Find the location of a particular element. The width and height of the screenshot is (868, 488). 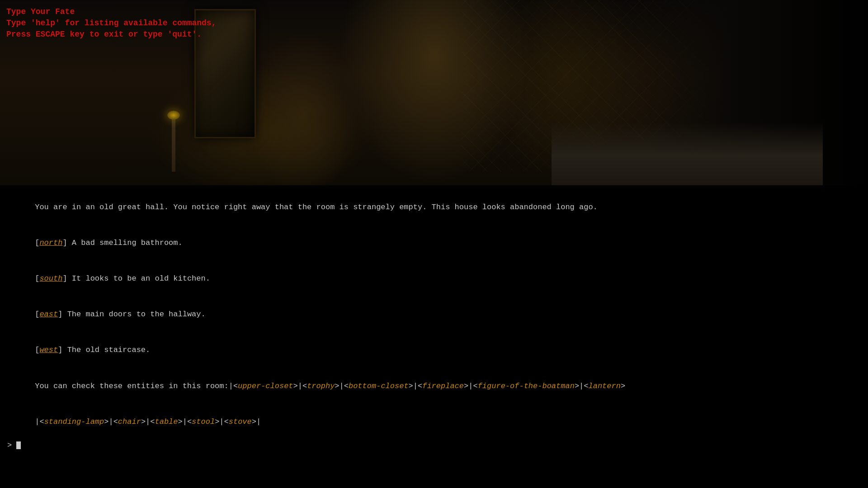

prompt-line: > is located at coordinates (434, 446).